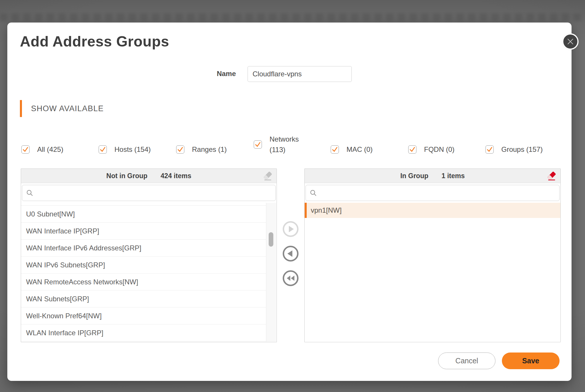 The image size is (585, 392). Describe the element at coordinates (42, 149) in the screenshot. I see `filter-checkbox-all: All (425)` at that location.